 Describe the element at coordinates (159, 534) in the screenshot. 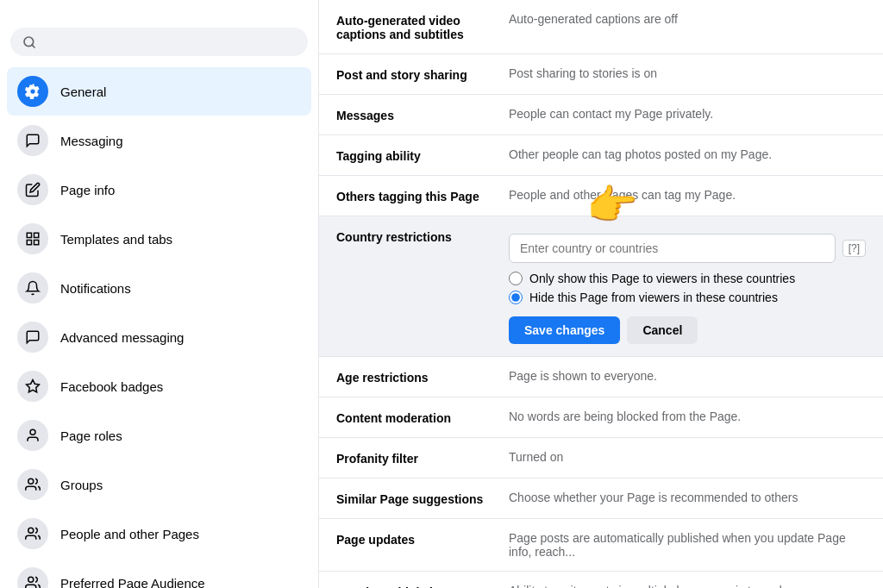

I see `sidebar-item-people-other-pages: People and other Pages` at that location.